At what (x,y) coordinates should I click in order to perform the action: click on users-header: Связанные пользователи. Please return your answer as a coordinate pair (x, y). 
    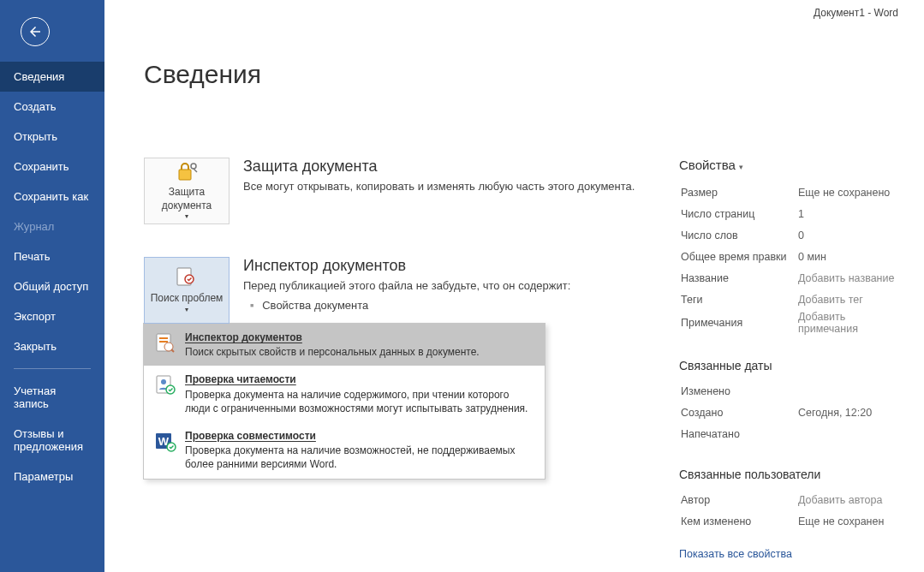
    Looking at the image, I should click on (788, 474).